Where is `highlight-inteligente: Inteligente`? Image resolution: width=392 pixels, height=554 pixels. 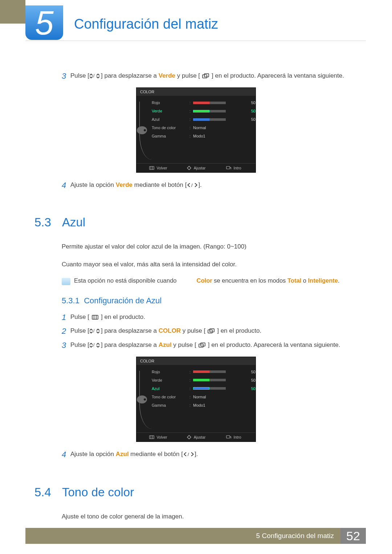 highlight-inteligente: Inteligente is located at coordinates (323, 280).